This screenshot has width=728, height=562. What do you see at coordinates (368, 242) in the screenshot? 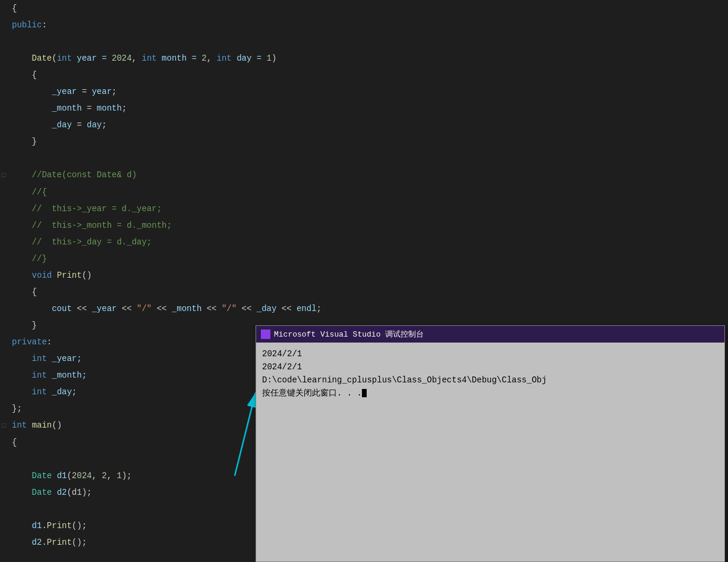
I see `line-content: // this->_day = d._day;` at bounding box center [368, 242].